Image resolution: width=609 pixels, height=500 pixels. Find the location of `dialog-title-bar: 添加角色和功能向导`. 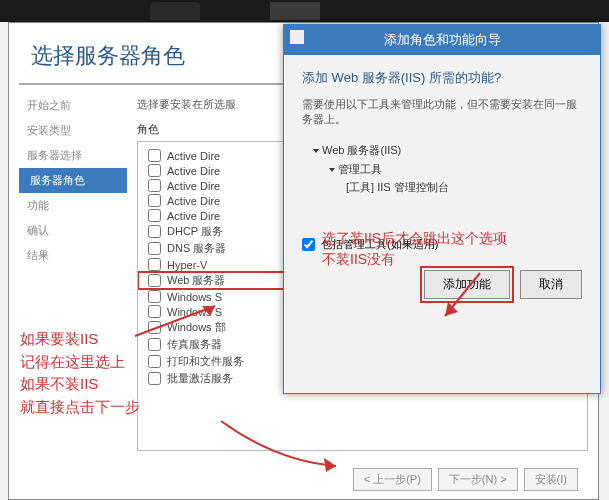

dialog-title-bar: 添加角色和功能向导 is located at coordinates (442, 40).